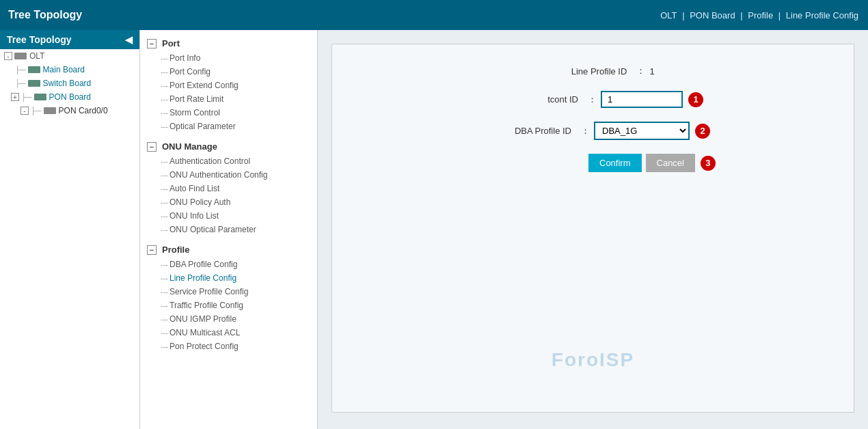 Image resolution: width=868 pixels, height=429 pixels. Describe the element at coordinates (228, 202) in the screenshot. I see `nav-onu-policy-auth: ONU Policy Auth` at that location.